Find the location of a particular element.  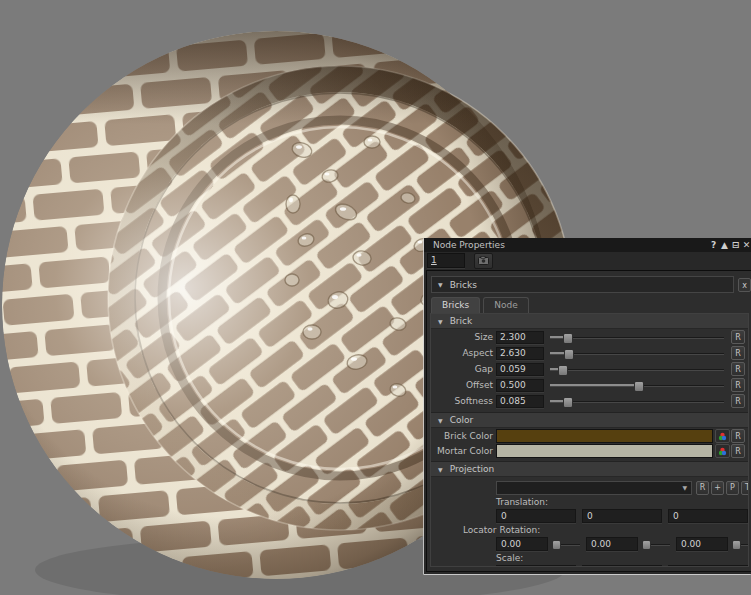

translation-label: Translation: is located at coordinates (622, 502).